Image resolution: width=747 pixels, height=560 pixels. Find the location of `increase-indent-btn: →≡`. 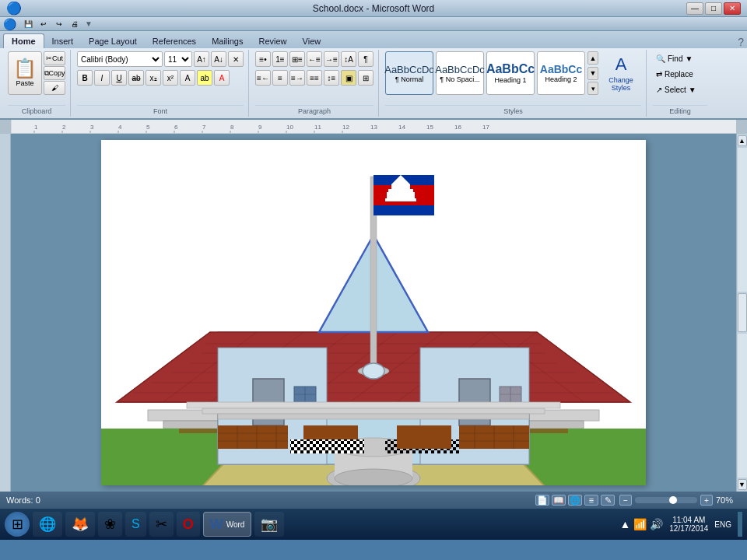

increase-indent-btn: →≡ is located at coordinates (331, 59).